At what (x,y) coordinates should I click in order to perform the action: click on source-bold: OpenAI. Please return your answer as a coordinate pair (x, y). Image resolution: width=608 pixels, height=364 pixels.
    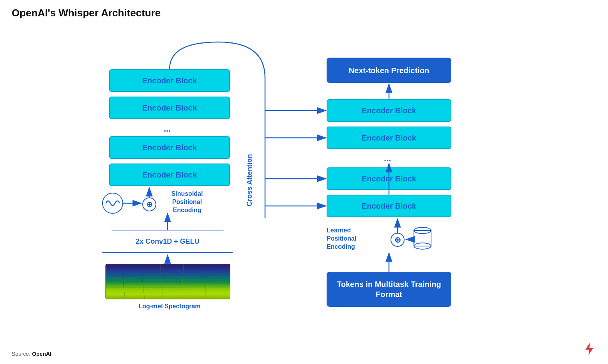
    Looking at the image, I should click on (42, 354).